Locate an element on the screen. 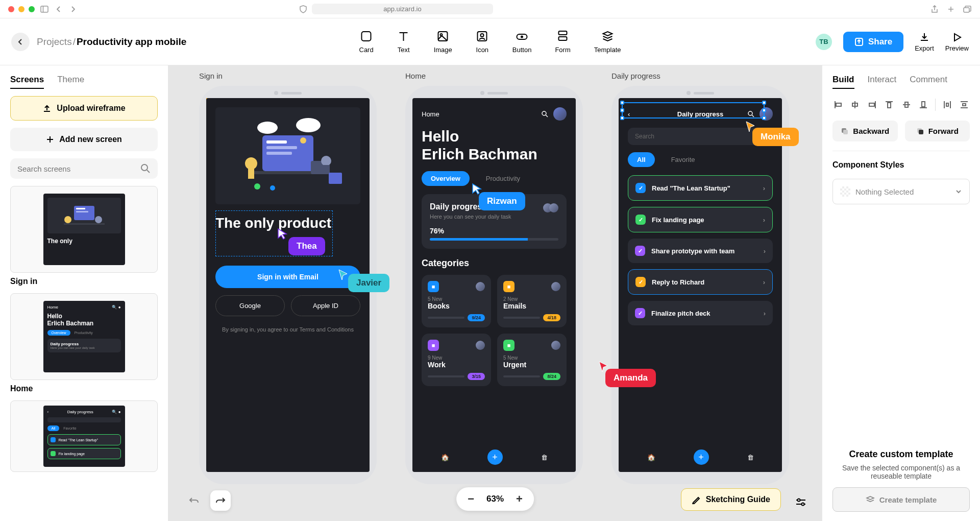 This screenshot has width=980, height=521. shield-icon is located at coordinates (303, 9).